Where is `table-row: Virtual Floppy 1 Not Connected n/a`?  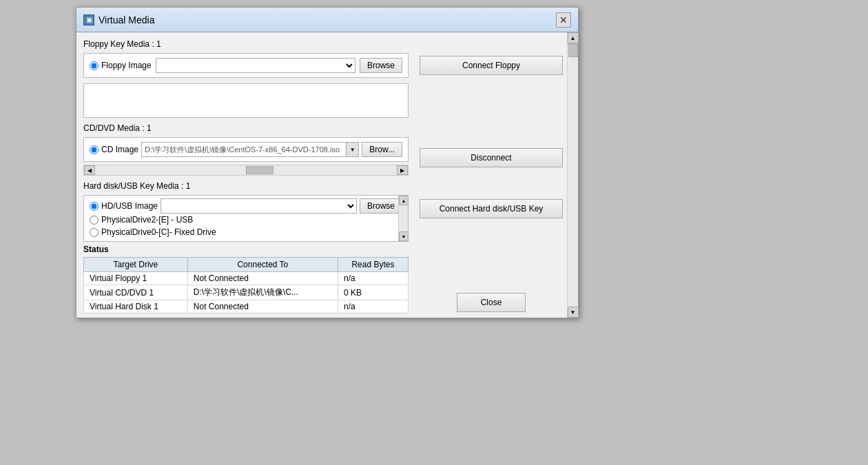 table-row: Virtual Floppy 1 Not Connected n/a is located at coordinates (247, 278).